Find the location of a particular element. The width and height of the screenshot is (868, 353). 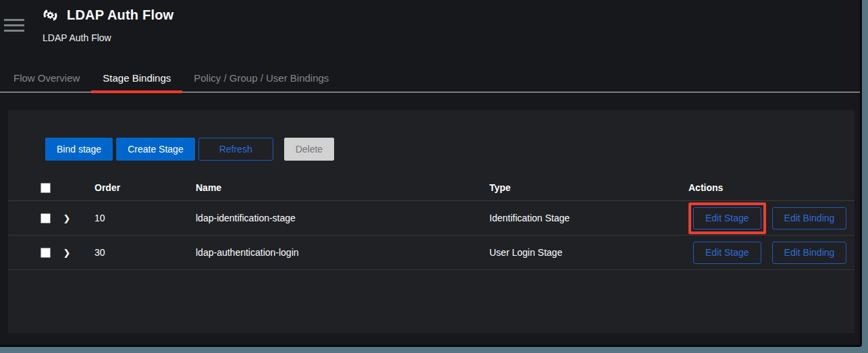

table-row: ❯ 30 ldap-authentication-login User Logi… is located at coordinates (431, 252).